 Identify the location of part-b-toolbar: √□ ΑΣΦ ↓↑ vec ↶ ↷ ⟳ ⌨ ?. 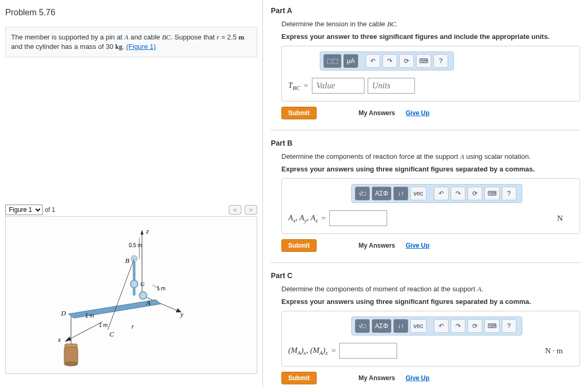
(437, 194).